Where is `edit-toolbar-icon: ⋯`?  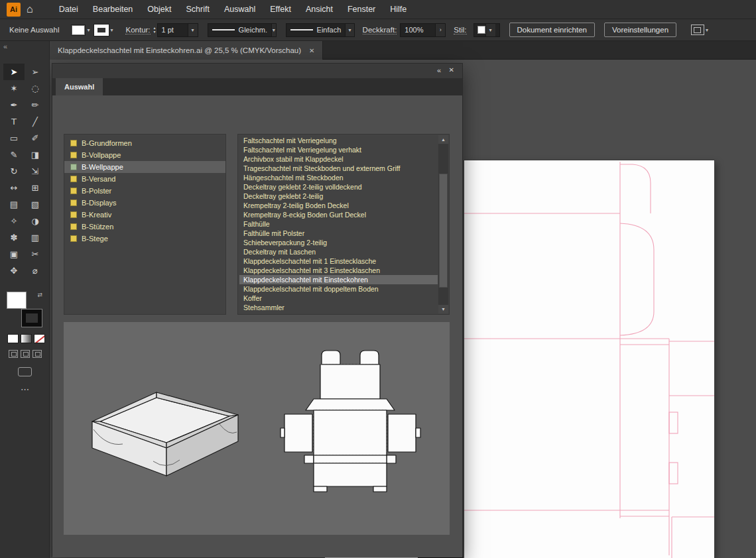 edit-toolbar-icon: ⋯ is located at coordinates (25, 390).